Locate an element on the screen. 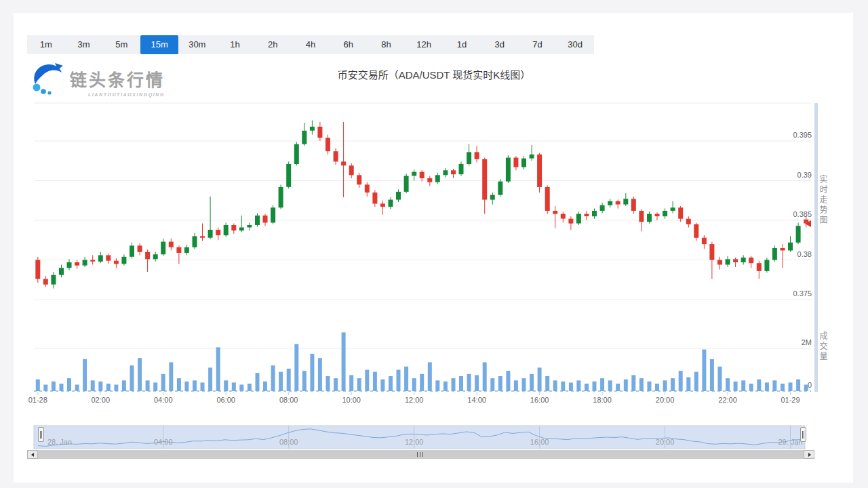  interval-button-1d: 1d is located at coordinates (462, 45).